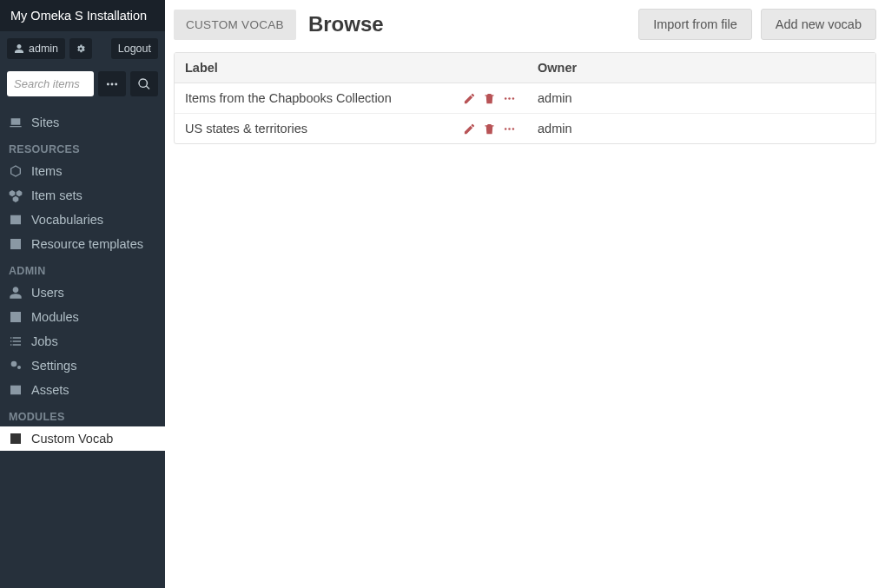  I want to click on nav-sites: Sites, so click(83, 122).